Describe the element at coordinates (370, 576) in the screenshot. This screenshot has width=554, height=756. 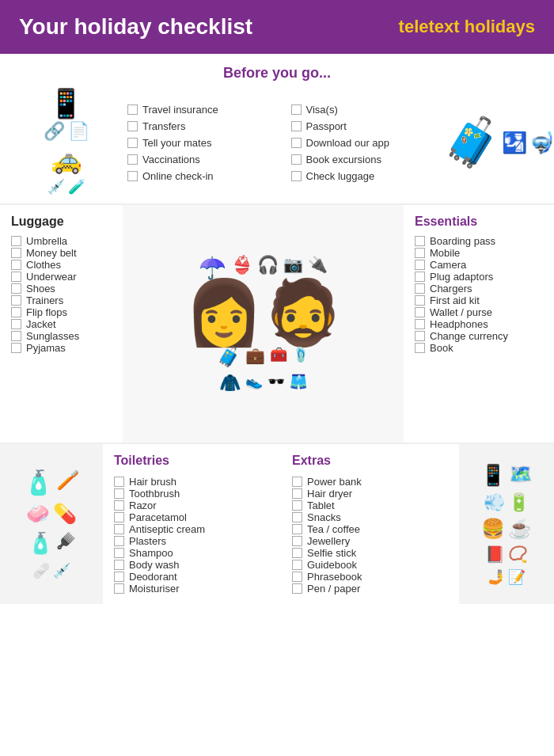
I see `list-item: Phrasebook` at that location.